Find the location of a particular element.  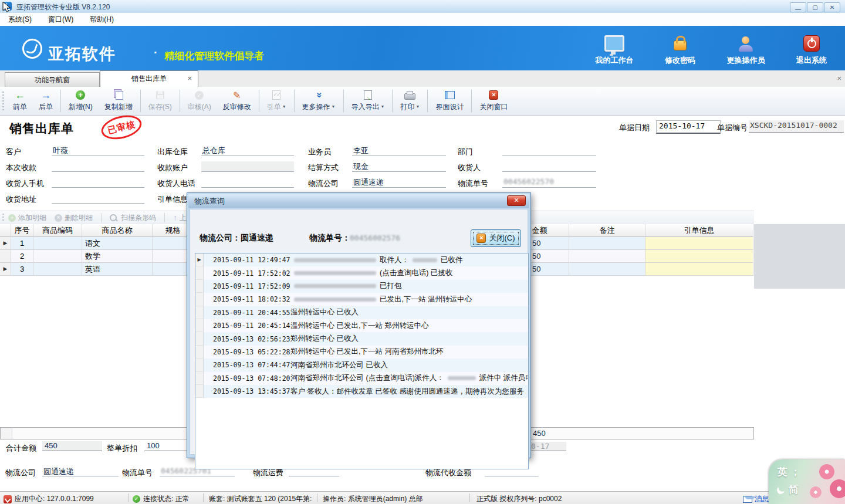

field-input-收货人 is located at coordinates (549, 167).